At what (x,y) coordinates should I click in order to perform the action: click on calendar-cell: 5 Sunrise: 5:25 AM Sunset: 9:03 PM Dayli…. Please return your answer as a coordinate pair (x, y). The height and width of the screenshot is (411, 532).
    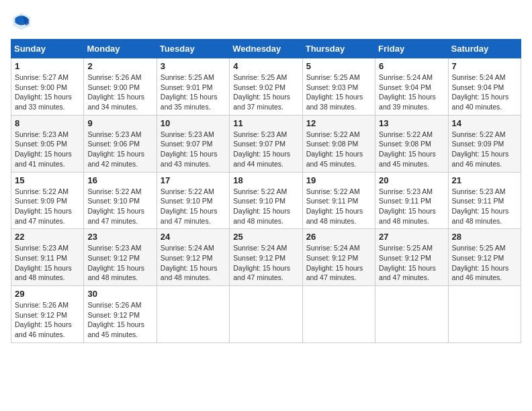
    Looking at the image, I should click on (339, 87).